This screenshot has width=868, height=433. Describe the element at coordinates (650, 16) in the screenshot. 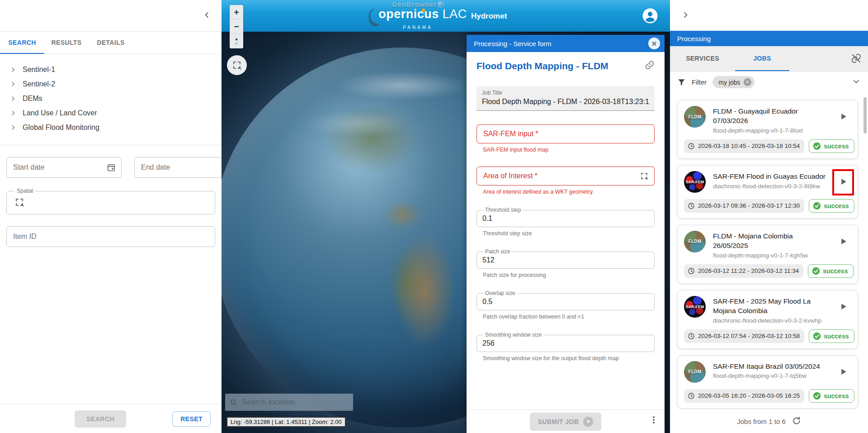

I see `user-avatar-icon` at that location.